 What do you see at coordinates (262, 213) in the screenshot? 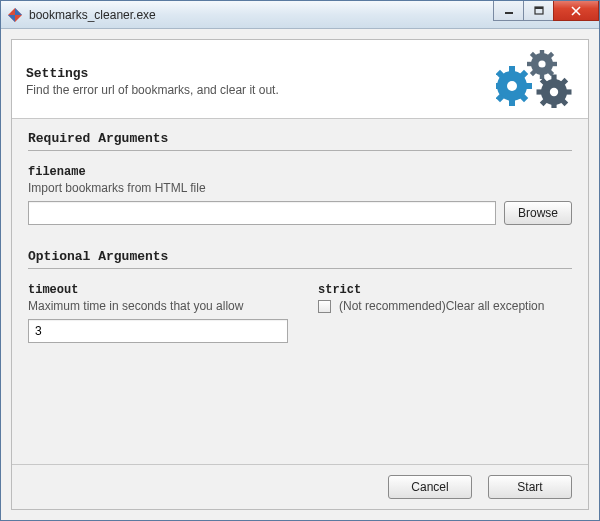
I see `filename-input` at bounding box center [262, 213].